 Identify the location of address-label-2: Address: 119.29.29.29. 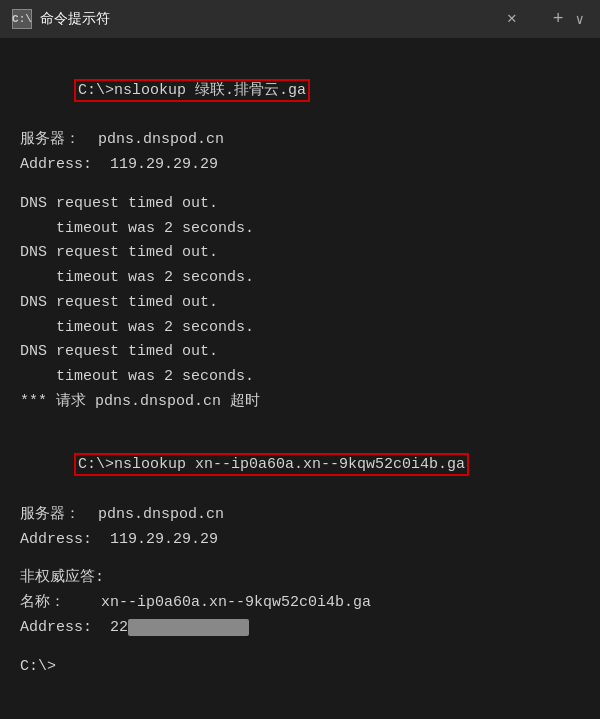
(300, 540).